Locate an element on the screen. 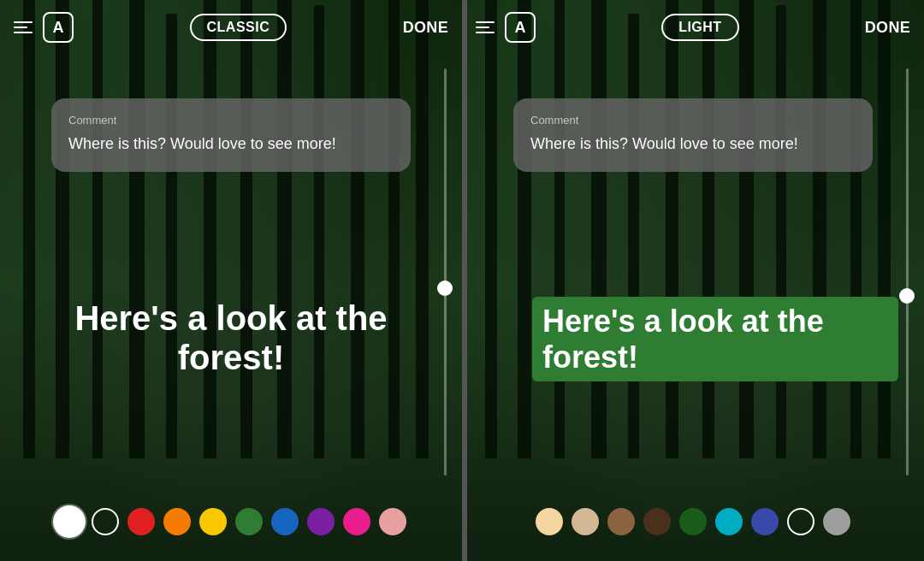 This screenshot has width=924, height=561. swatch-light-peach is located at coordinates (549, 522).